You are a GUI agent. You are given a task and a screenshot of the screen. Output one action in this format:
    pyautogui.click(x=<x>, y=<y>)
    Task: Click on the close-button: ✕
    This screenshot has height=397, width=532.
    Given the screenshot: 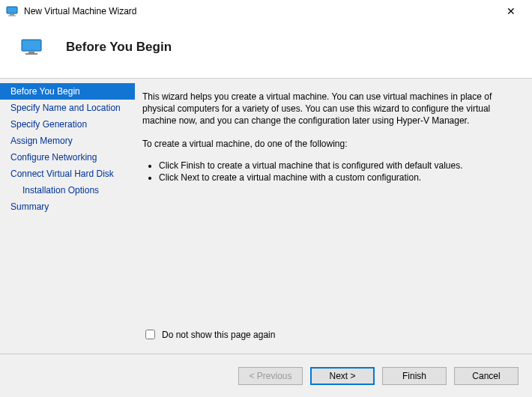 What is the action you would take?
    pyautogui.click(x=511, y=11)
    